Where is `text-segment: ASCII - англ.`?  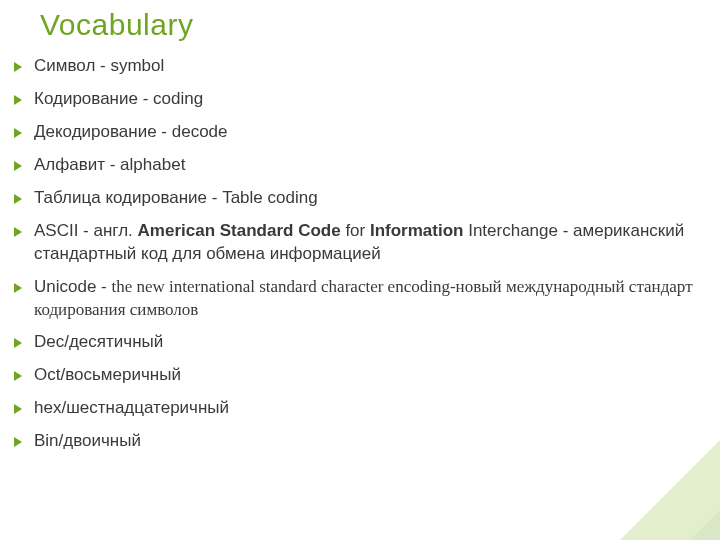 text-segment: ASCII - англ. is located at coordinates (86, 230).